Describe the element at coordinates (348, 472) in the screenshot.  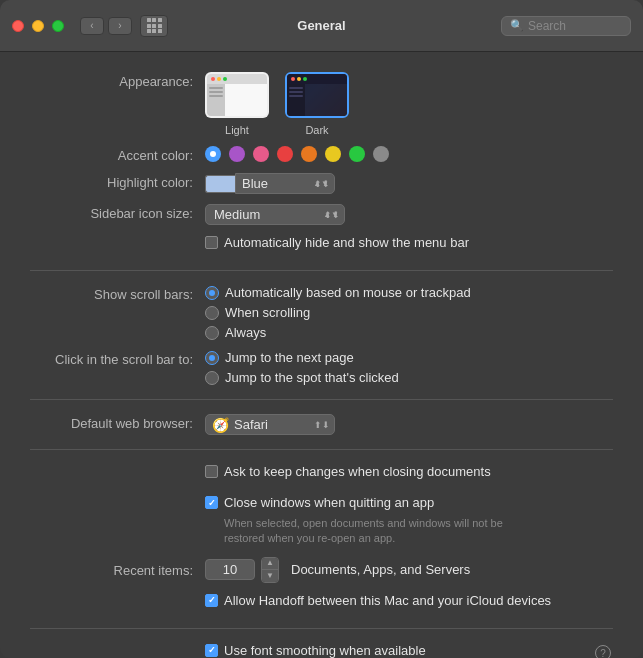
I see `close-docs-checkbox-row: Ask to keep changes when closing documen…` at that location.